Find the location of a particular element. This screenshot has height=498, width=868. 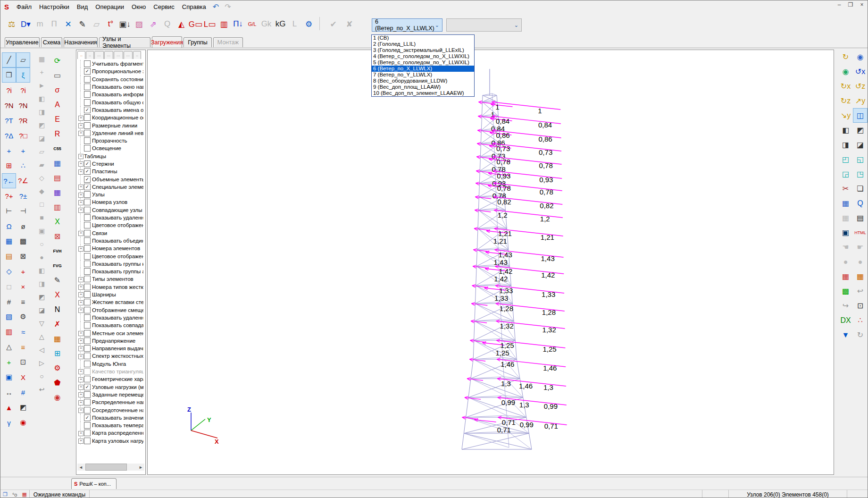

minimize-button: – is located at coordinates (839, 5).